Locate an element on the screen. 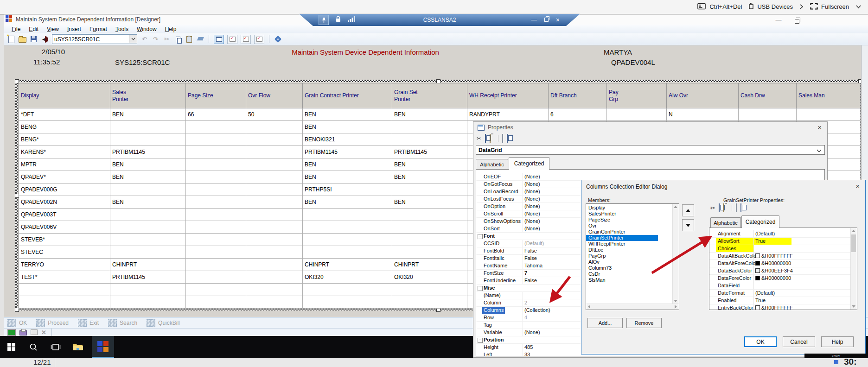  grid-header-grain-set-printer: Grain Set Printer is located at coordinates (430, 96).